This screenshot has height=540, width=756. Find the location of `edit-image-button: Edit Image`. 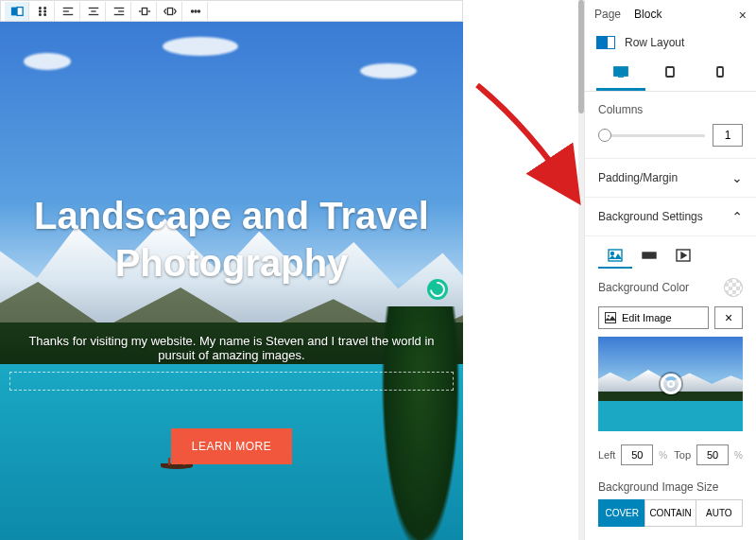

edit-image-button: Edit Image is located at coordinates (654, 318).